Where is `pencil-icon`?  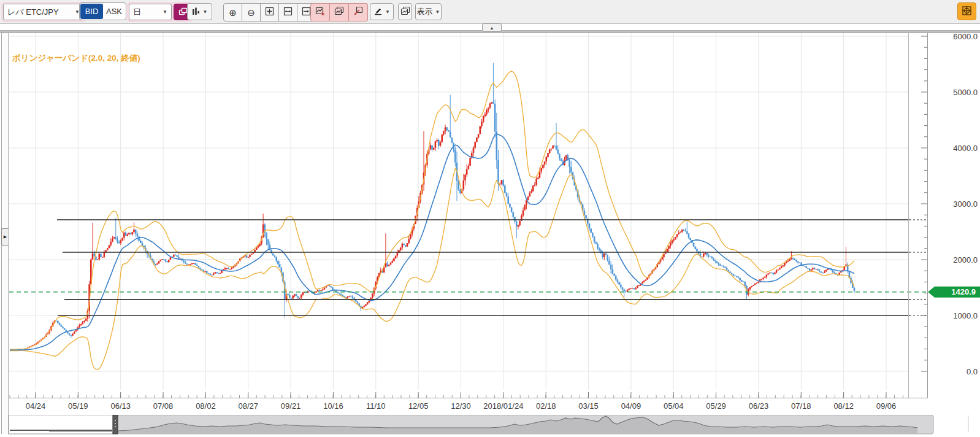
pencil-icon is located at coordinates (378, 12).